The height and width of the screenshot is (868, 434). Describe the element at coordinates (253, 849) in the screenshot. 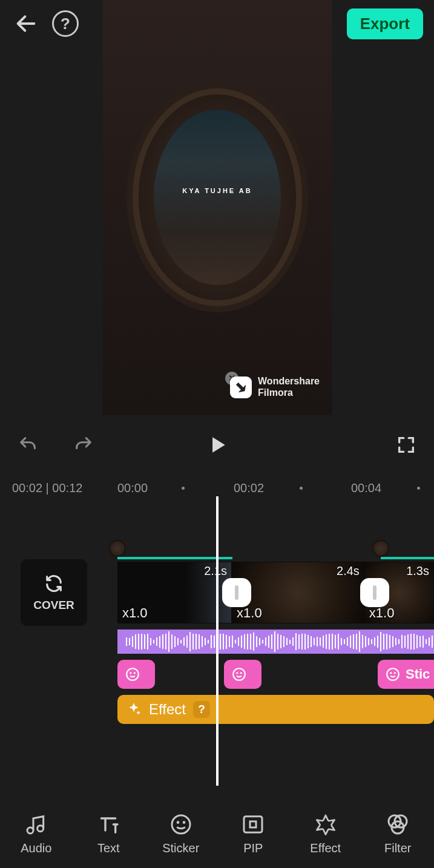

I see `tool-label: PIP` at that location.